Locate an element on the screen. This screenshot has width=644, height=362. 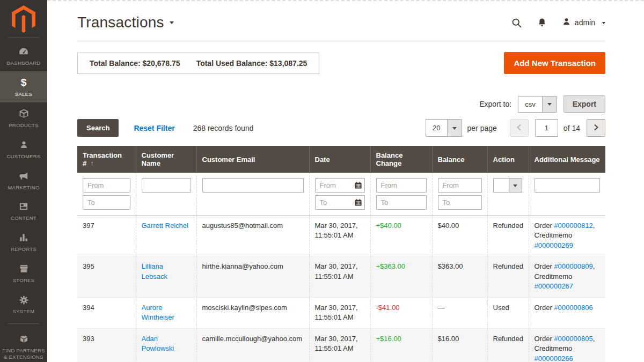
column-header-customer-email: Customer Email is located at coordinates (253, 159).